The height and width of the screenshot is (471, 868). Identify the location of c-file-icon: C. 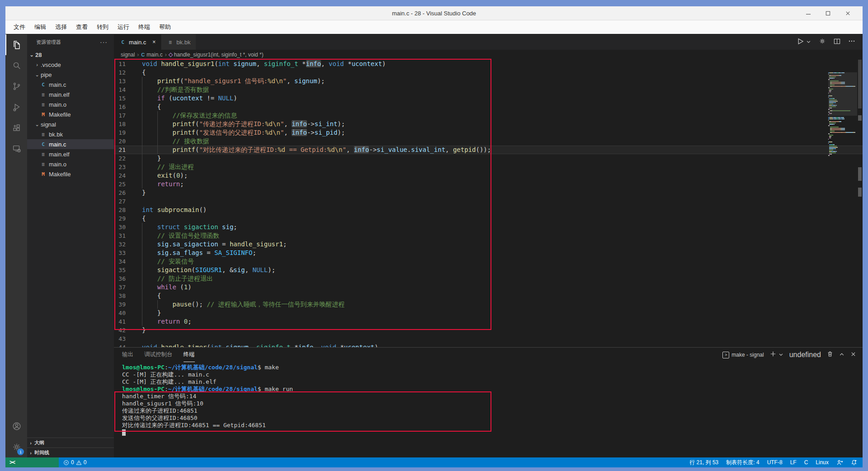
(43, 85).